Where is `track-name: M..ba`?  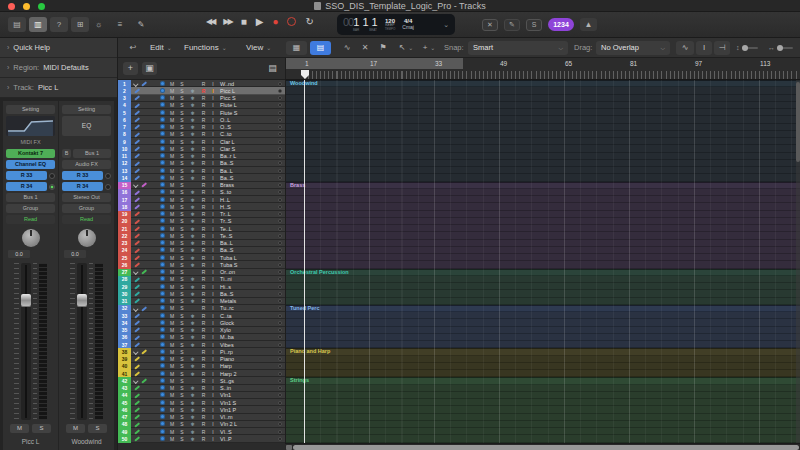 track-name: M..ba is located at coordinates (248, 337).